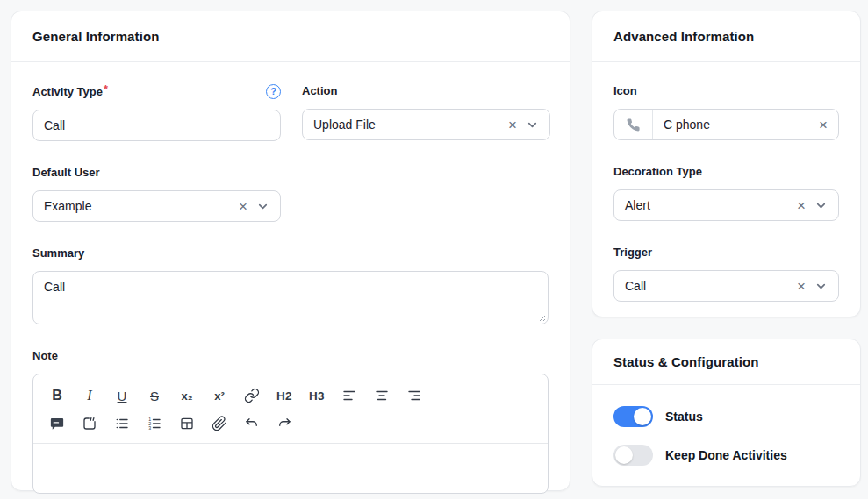 The height and width of the screenshot is (499, 868). I want to click on underline-button: U, so click(122, 396).